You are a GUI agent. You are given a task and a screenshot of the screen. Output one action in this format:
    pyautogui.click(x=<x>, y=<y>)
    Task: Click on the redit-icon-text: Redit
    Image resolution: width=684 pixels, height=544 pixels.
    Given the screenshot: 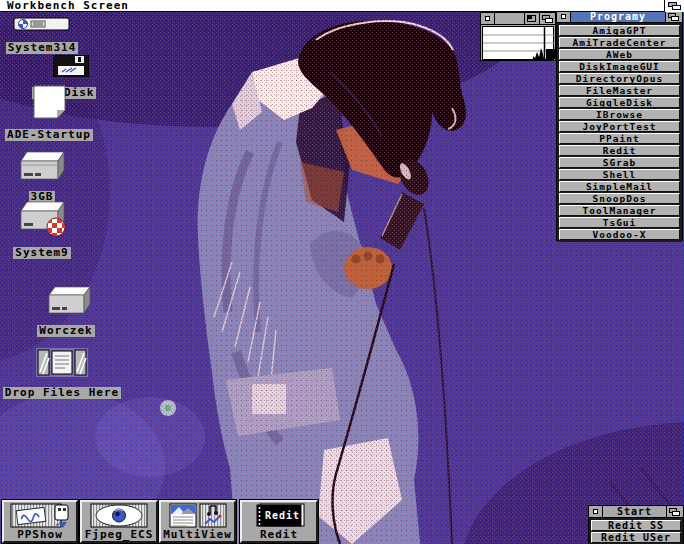 What is the action you would take?
    pyautogui.click(x=282, y=516)
    